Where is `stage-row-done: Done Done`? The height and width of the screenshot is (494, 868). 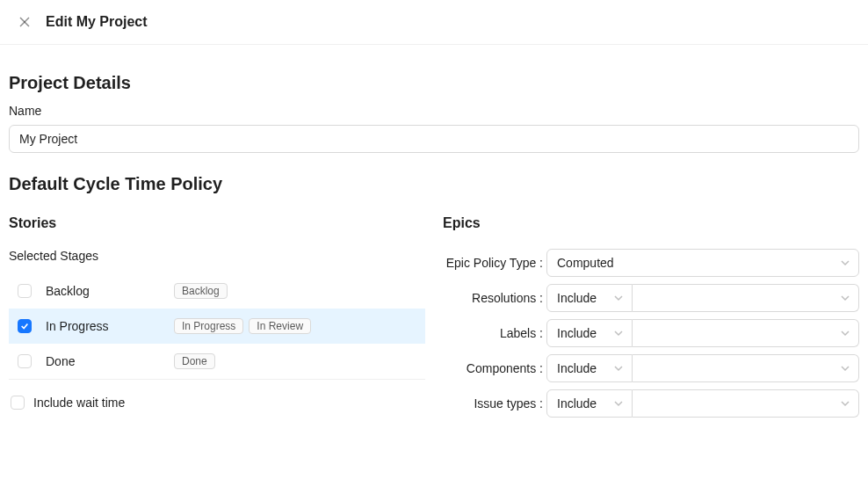 stage-row-done: Done Done is located at coordinates (217, 361).